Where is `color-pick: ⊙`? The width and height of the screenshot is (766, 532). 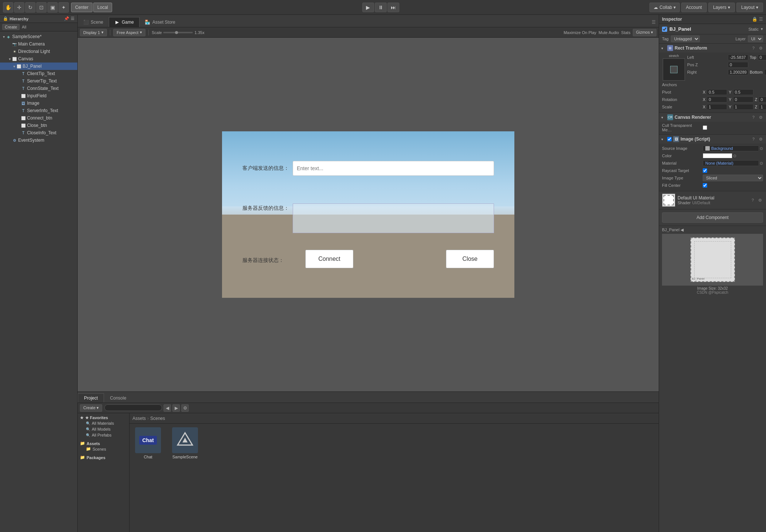
color-pick: ⊙ is located at coordinates (735, 156).